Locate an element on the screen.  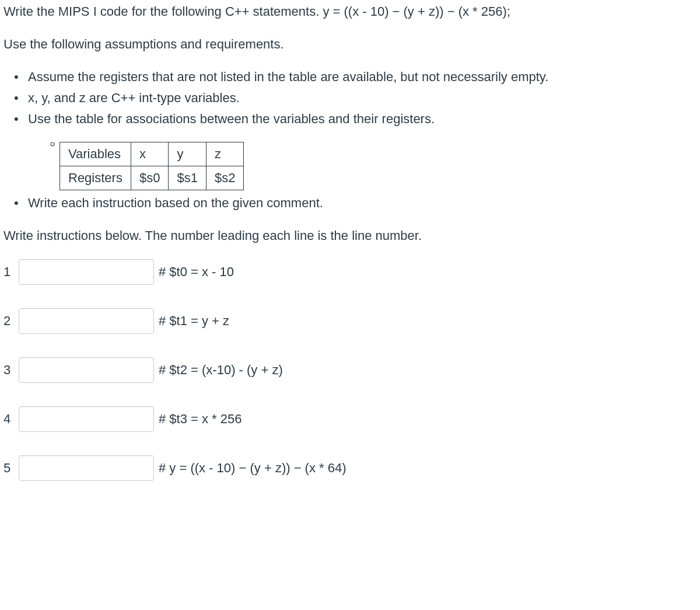
line-number: 1 is located at coordinates (11, 272).